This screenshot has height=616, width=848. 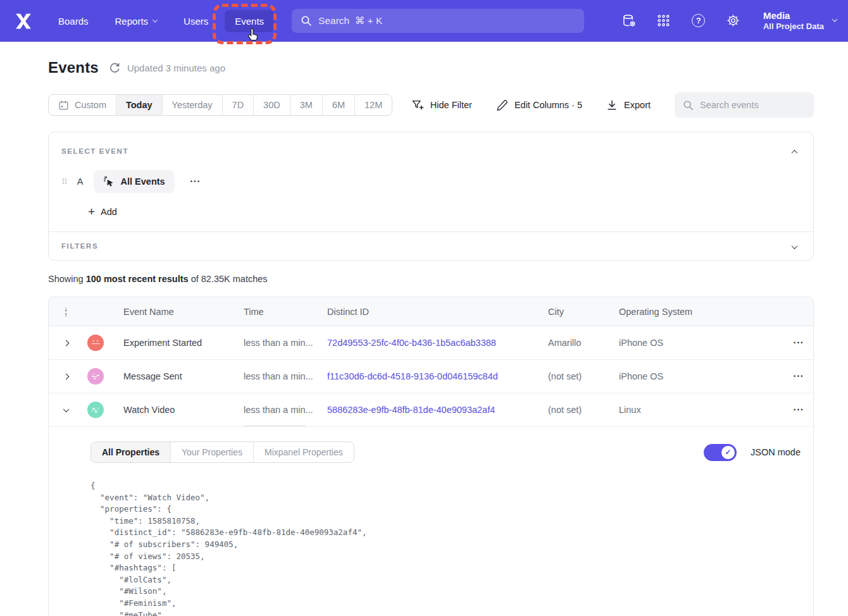 What do you see at coordinates (220, 105) in the screenshot?
I see `date-range-picker: Custom Today Yesterday 7D 30D 3M 6M 12M` at bounding box center [220, 105].